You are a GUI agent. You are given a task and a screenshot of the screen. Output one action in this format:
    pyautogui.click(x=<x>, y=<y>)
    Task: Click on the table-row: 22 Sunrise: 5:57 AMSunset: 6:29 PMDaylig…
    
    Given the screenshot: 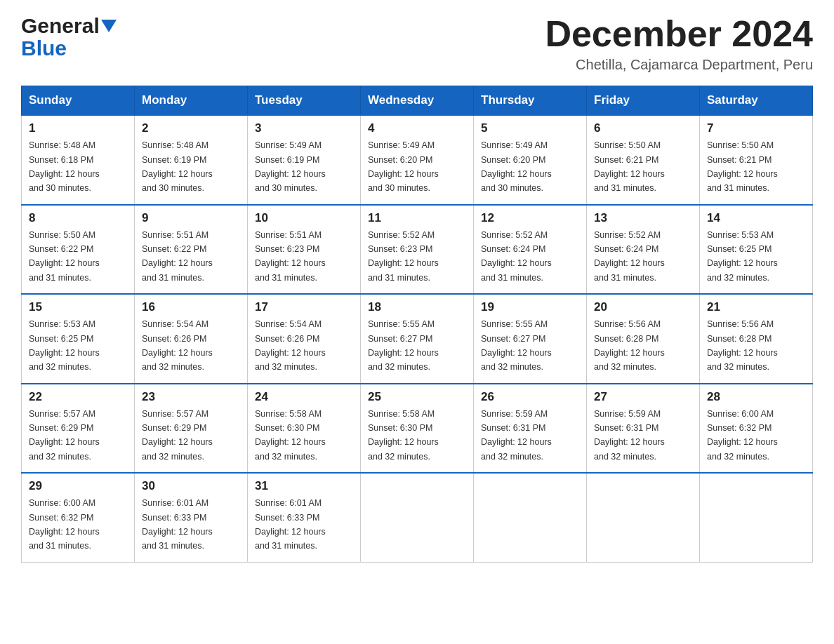 What is the action you would take?
    pyautogui.click(x=79, y=429)
    